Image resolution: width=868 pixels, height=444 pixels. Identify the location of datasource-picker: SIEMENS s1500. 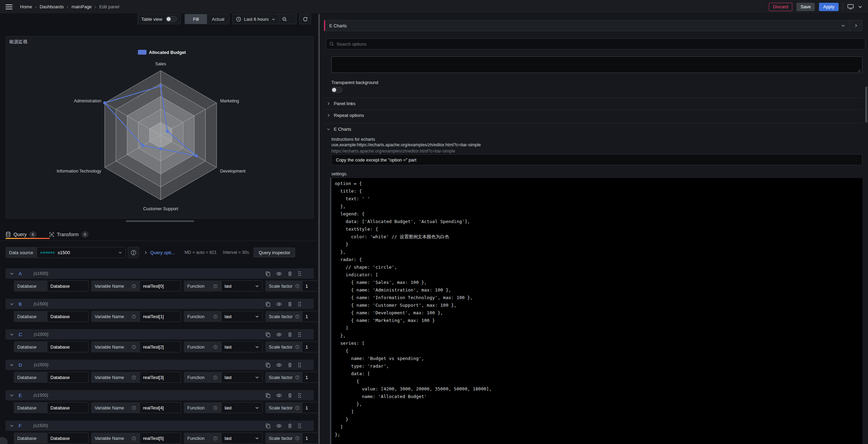
(81, 252).